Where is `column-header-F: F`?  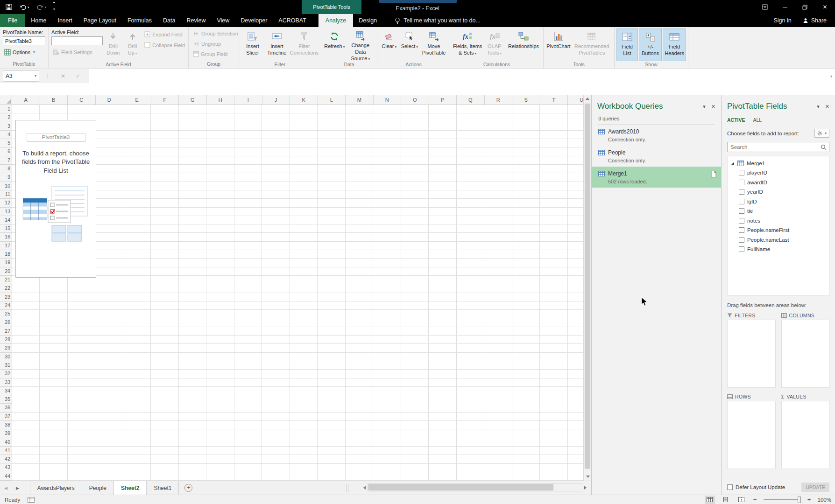
column-header-F: F is located at coordinates (165, 100).